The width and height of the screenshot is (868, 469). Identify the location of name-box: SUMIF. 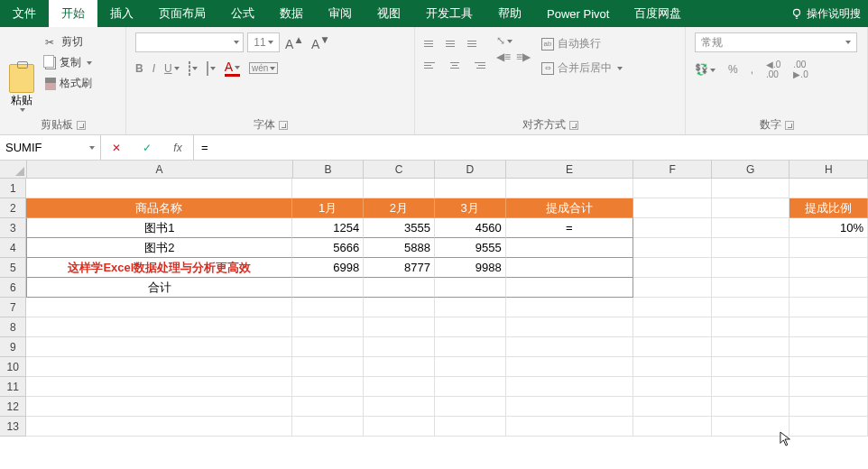
(51, 148).